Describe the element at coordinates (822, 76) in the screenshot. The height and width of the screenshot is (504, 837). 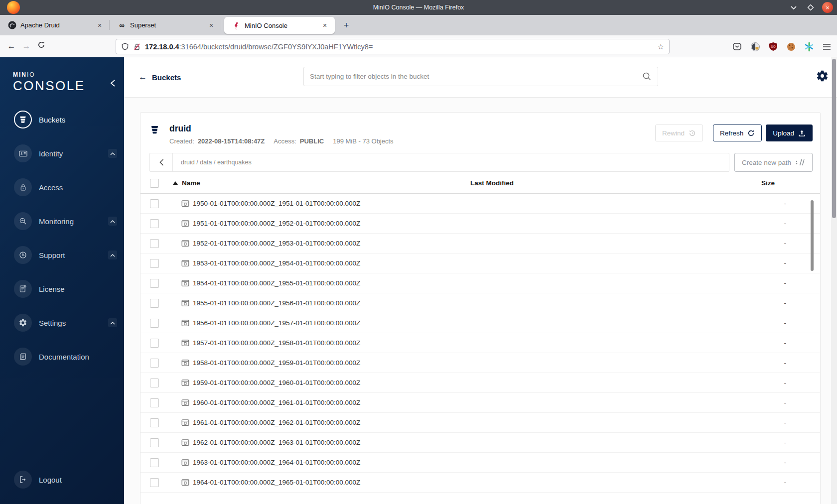
I see `console-settings-gear-icon` at that location.